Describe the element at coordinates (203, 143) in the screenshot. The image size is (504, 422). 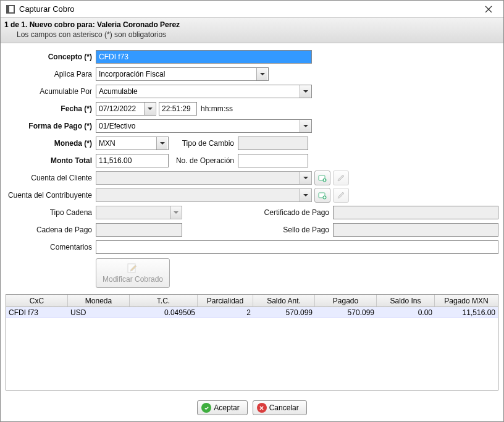
I see `label-tipo-cambio: Tipo de Cambio` at that location.